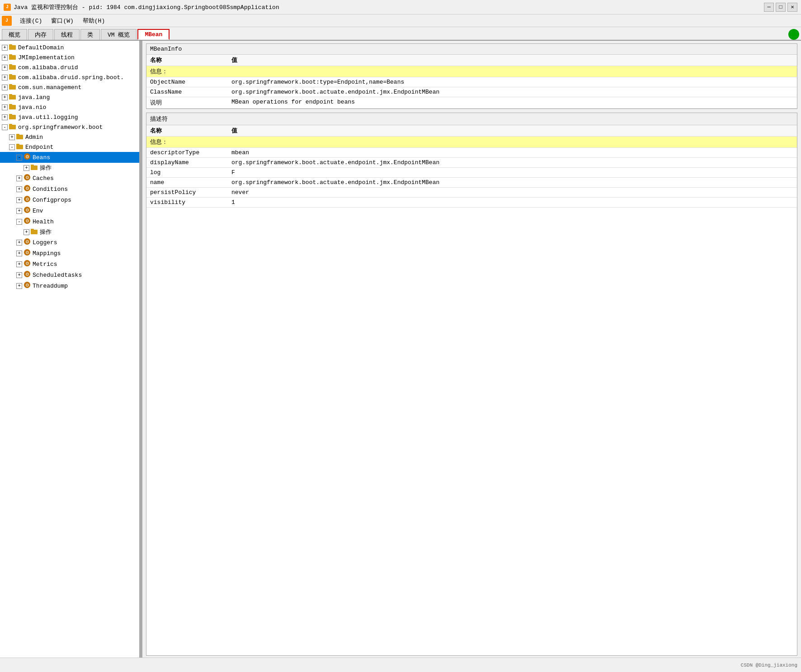 Image resolution: width=801 pixels, height=672 pixels. I want to click on tree-node-java-lang: + java.lang, so click(70, 97).